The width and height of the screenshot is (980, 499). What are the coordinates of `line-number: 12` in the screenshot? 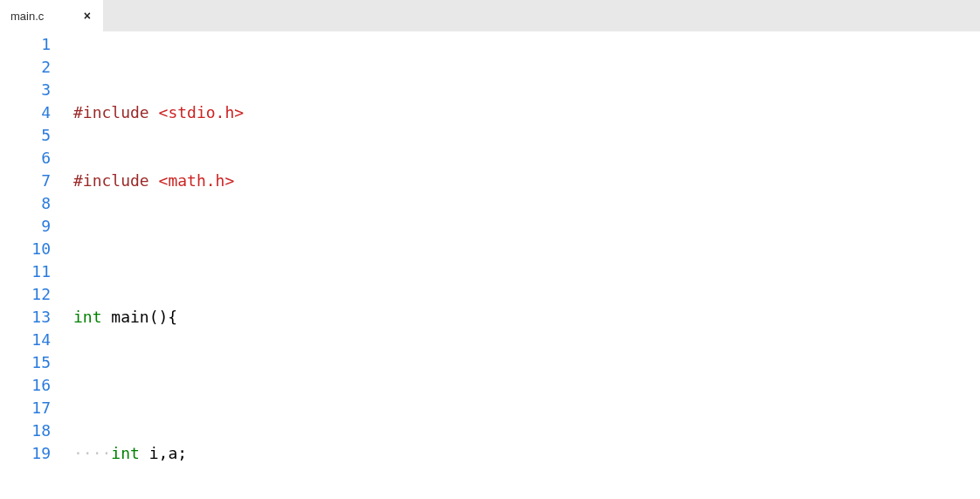 It's located at (25, 295).